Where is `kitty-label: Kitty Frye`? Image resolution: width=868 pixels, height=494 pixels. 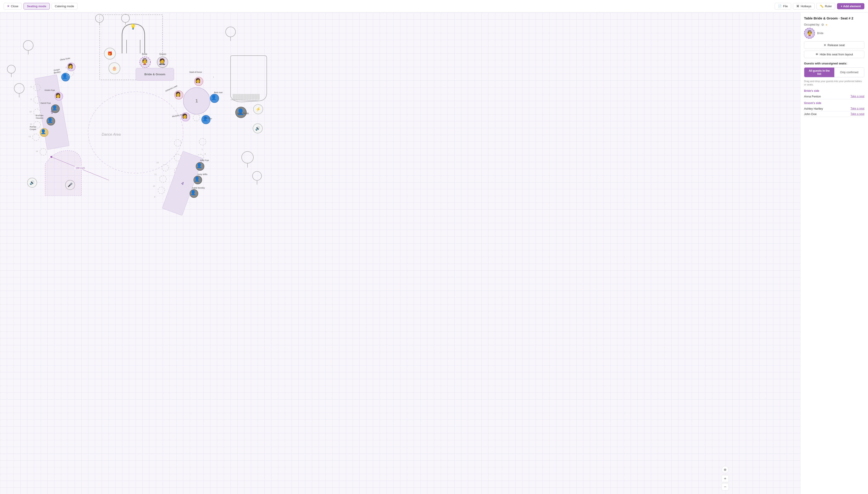
kitty-label: Kitty Frye is located at coordinates (205, 160).